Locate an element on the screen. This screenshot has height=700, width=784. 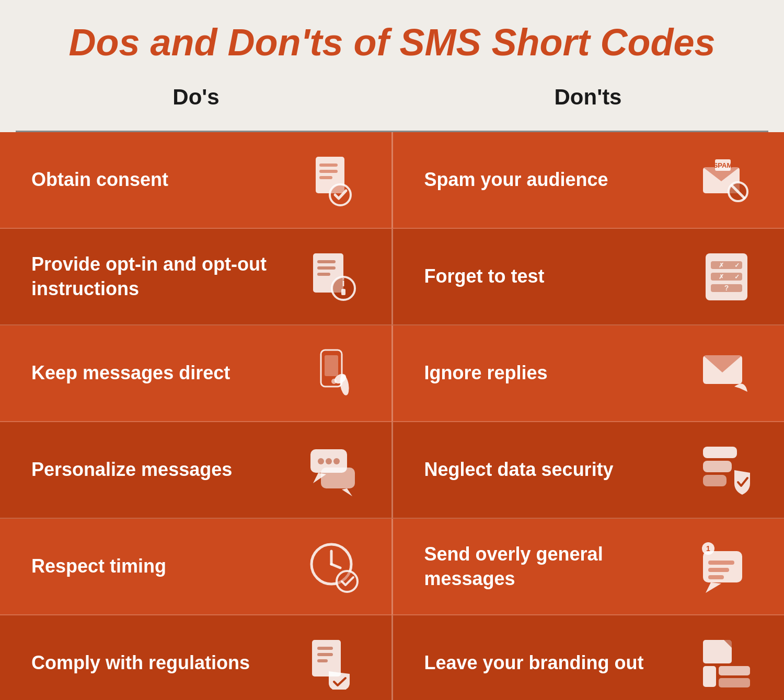
clock-check-icon is located at coordinates (334, 567).